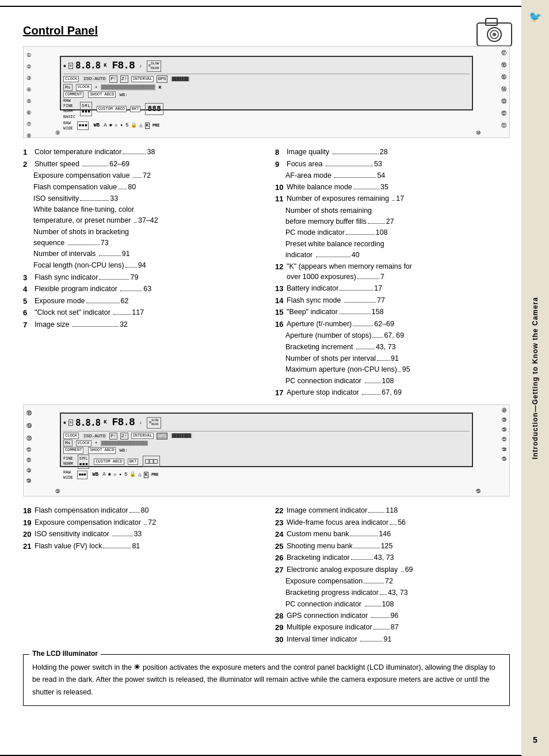  I want to click on diagram-2: ⑱ ⑲ ⑳ ㉑ ㉒ ㉓ ㉔ ✱ x 8.8.8 K F8.8 ♪, so click(266, 450).